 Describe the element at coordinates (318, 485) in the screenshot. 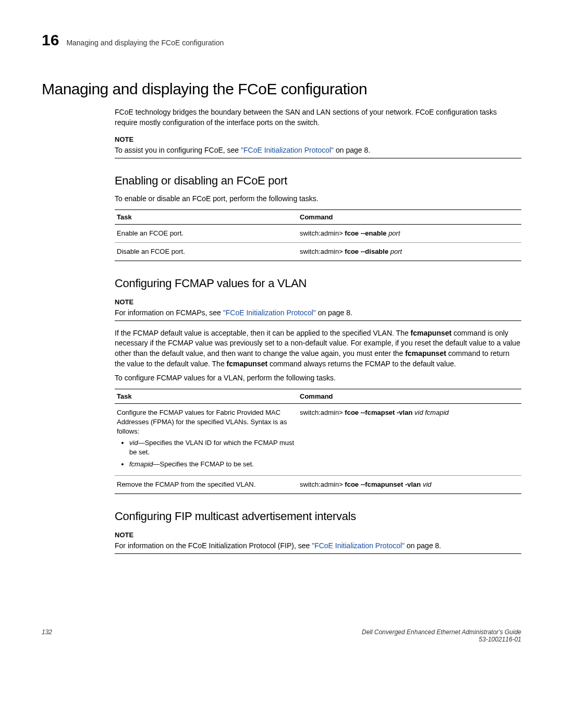

I see `table-row: Remove the FCMAP from the specified VLAN…` at that location.